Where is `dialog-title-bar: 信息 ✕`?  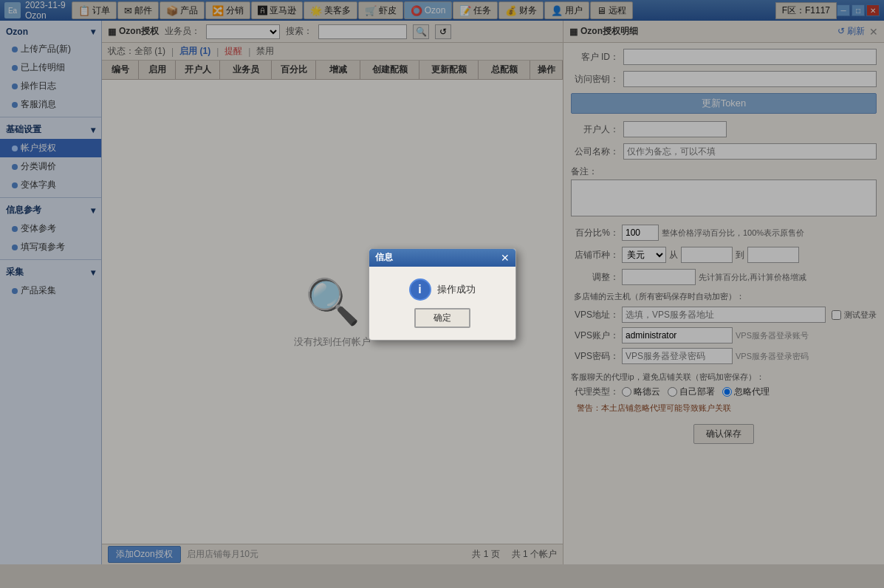
dialog-title-bar: 信息 ✕ is located at coordinates (442, 258).